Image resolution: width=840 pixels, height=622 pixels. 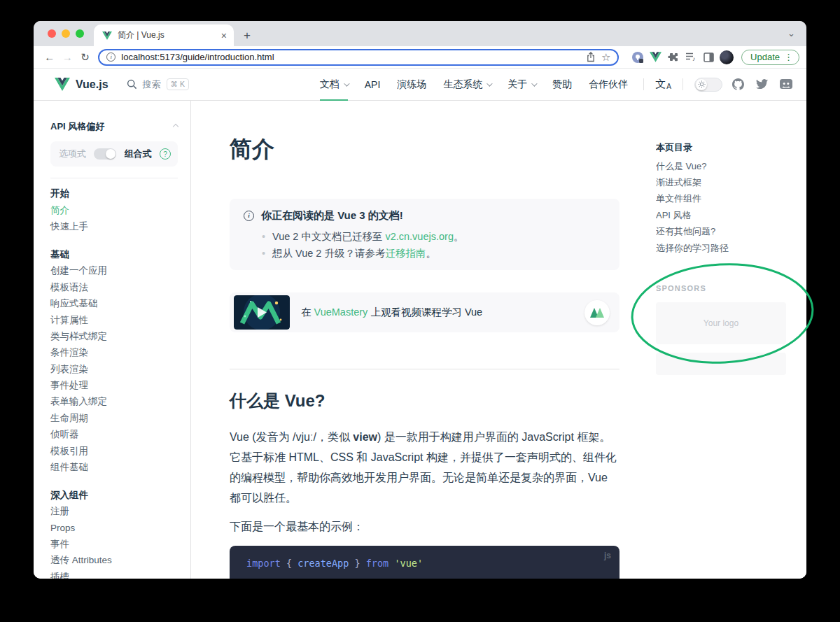 What do you see at coordinates (372, 84) in the screenshot?
I see `nav-item: API` at bounding box center [372, 84].